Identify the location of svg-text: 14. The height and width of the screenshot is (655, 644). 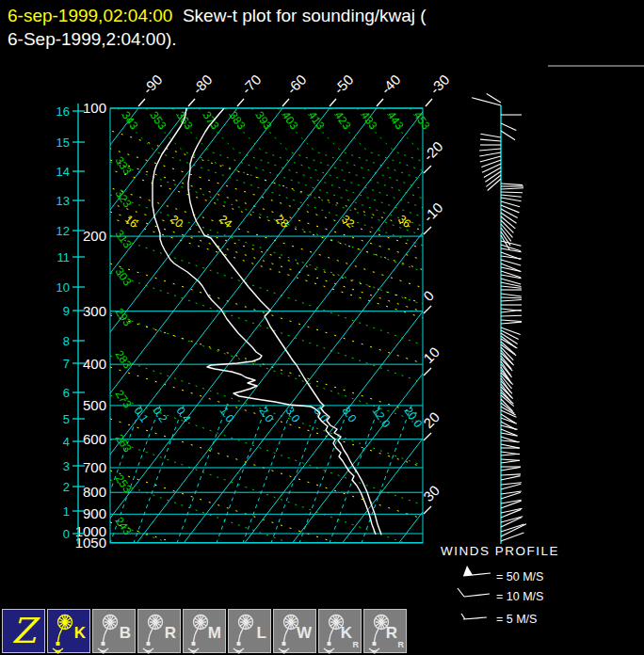
(63, 171).